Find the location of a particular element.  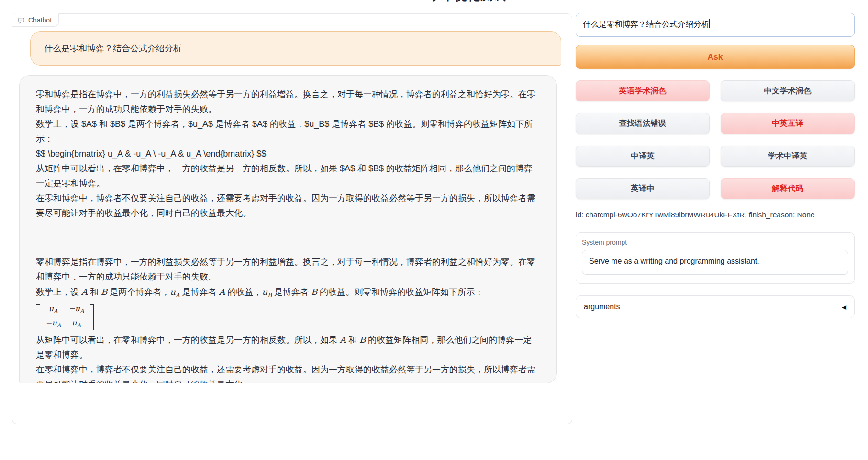

api-status-text: id: chatcmpl-6wOo7KrYTwMl89lbrMWRu4UkFFX… is located at coordinates (715, 215).